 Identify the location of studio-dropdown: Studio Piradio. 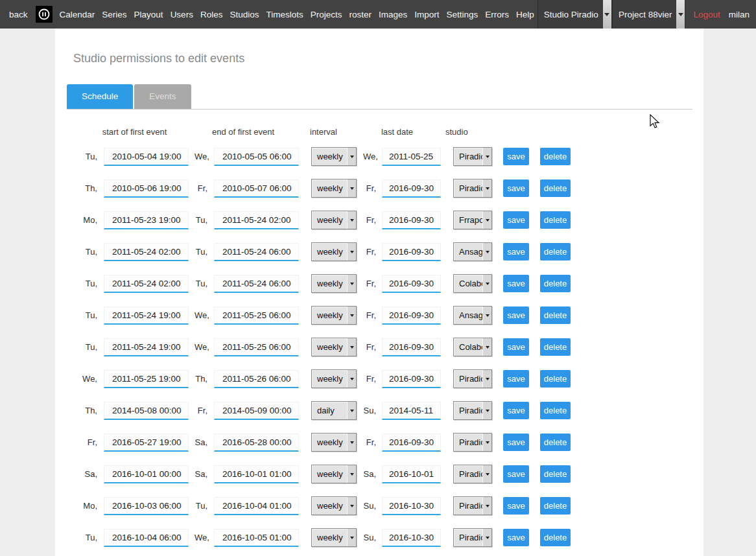
(574, 14).